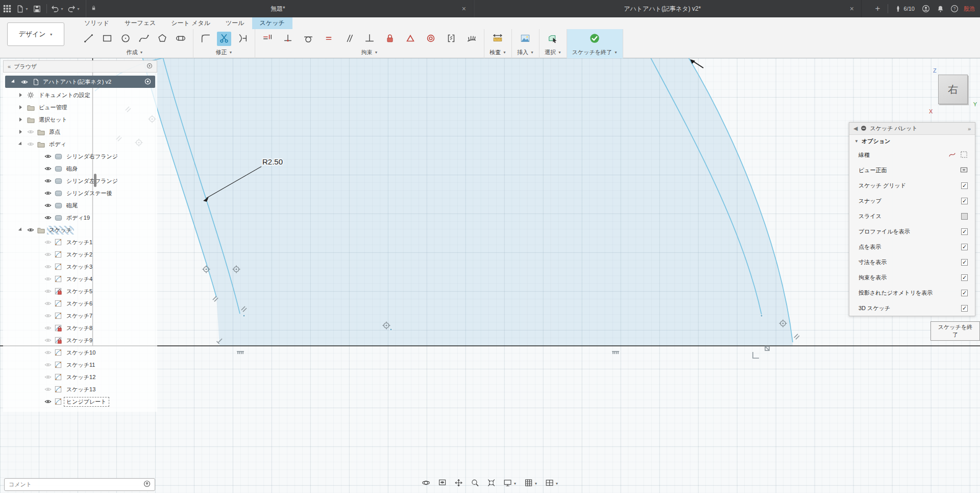 Image resolution: width=980 pixels, height=493 pixels. I want to click on zoom-button, so click(475, 483).